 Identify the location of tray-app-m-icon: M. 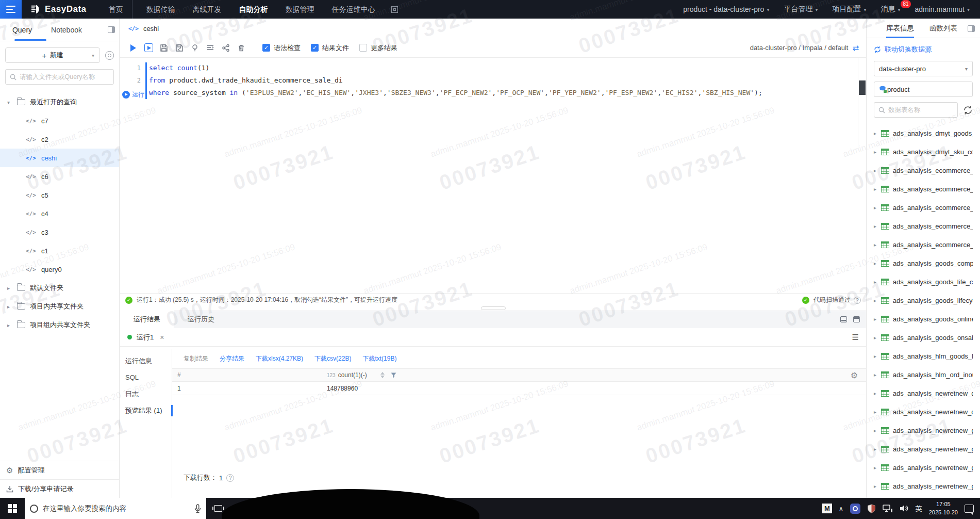
(827, 509).